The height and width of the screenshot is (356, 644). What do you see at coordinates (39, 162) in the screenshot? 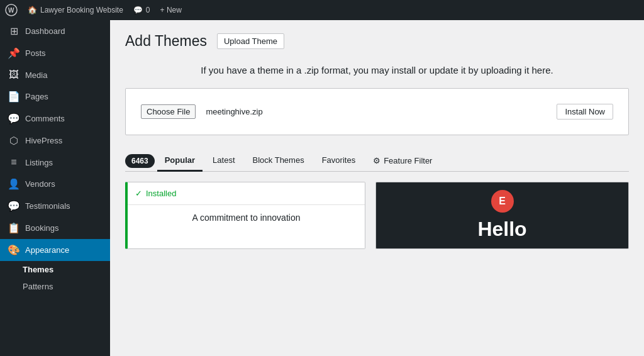
I see `sidebar-label-listings: Listings` at bounding box center [39, 162].